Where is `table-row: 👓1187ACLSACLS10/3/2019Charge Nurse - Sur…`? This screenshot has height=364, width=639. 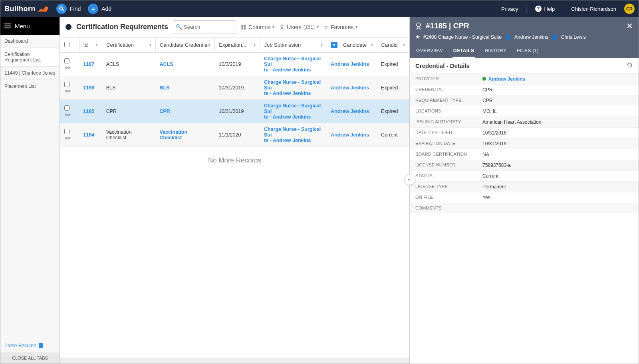
table-row: 👓1187ACLSACLS10/3/2019Charge Nurse - Sur… is located at coordinates (235, 65).